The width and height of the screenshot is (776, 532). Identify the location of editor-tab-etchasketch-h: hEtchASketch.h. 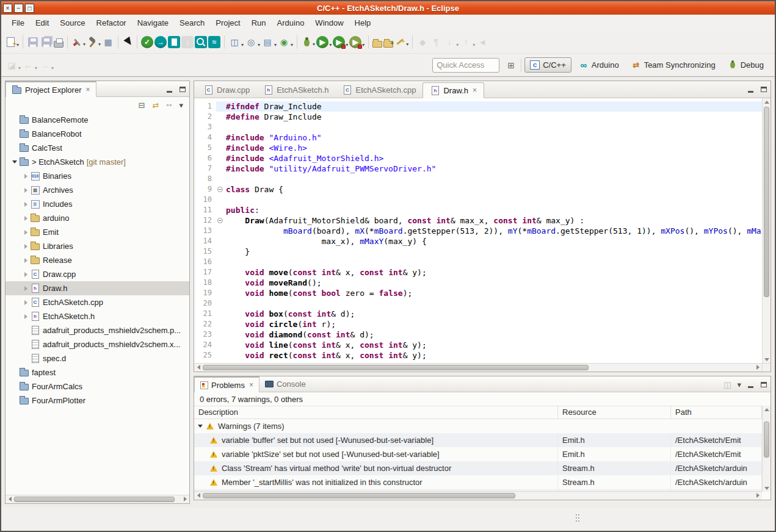
(296, 90).